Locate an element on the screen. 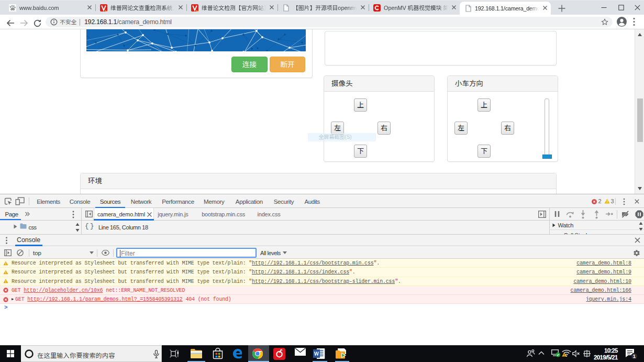  devtools-tab-elements: Elements is located at coordinates (48, 202).